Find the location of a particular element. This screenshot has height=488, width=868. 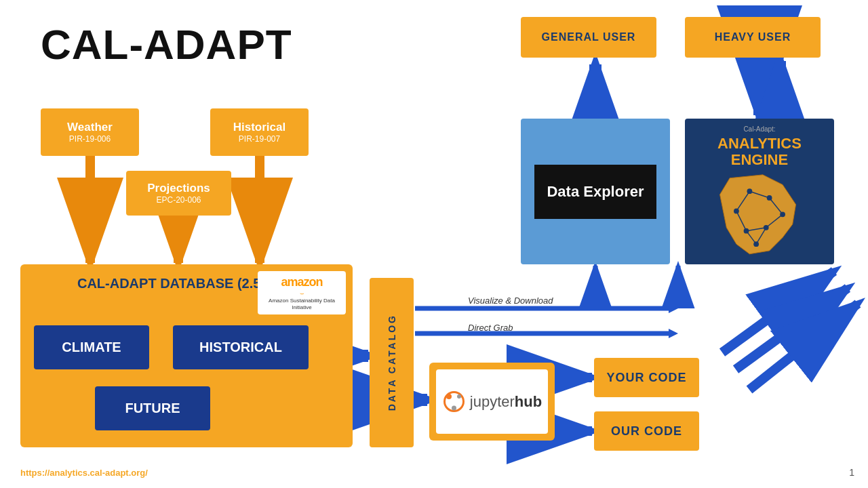

historical-inner-box: HISTORICAL is located at coordinates (241, 347).